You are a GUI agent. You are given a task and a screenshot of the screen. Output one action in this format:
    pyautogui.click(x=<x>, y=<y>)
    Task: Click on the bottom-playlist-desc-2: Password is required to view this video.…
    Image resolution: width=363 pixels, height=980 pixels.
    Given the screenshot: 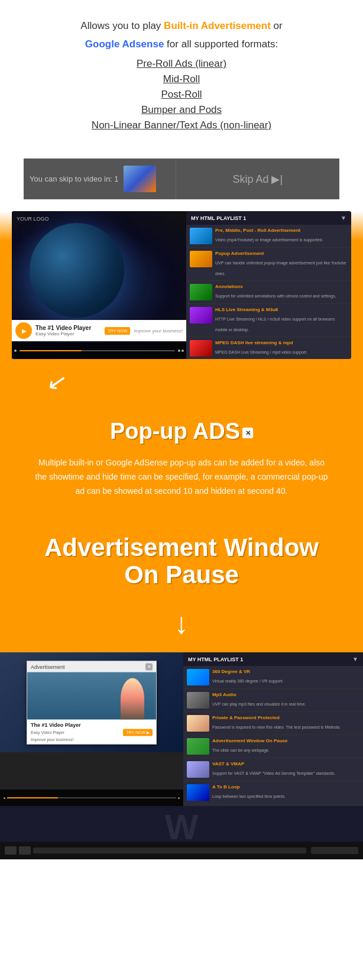 What is the action you would take?
    pyautogui.click(x=277, y=727)
    